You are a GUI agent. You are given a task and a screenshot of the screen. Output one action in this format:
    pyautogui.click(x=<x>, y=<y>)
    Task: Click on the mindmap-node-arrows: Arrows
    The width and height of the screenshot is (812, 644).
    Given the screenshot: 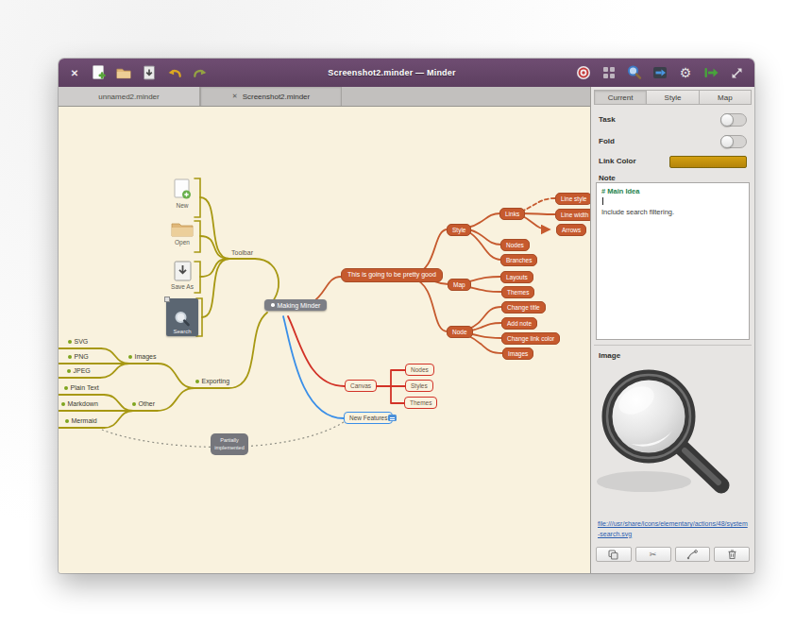 What is the action you would take?
    pyautogui.click(x=571, y=230)
    